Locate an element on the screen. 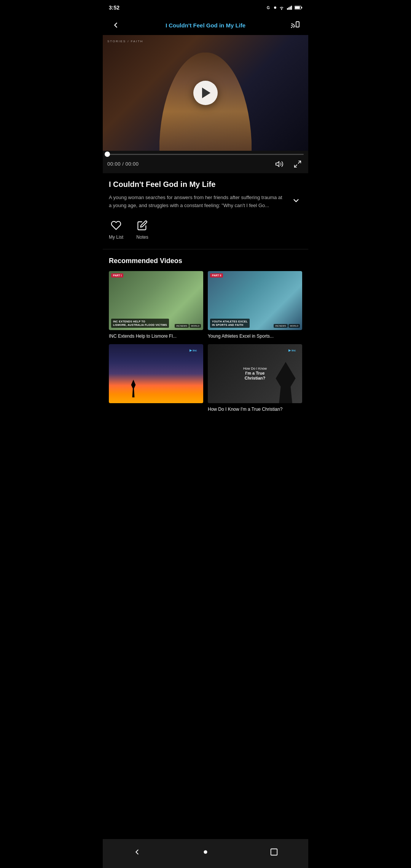 The width and height of the screenshot is (411, 868). recommended-title: Recommended Videos is located at coordinates (206, 261).